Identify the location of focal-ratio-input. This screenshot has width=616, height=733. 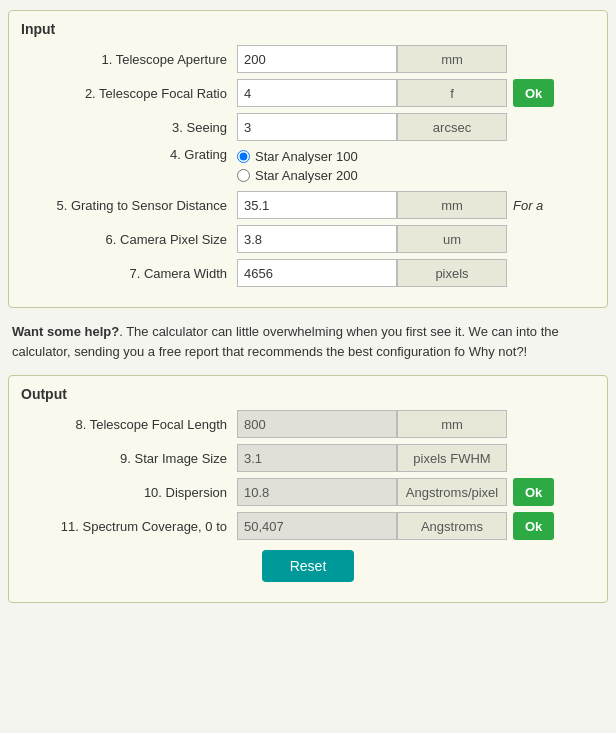
(317, 93).